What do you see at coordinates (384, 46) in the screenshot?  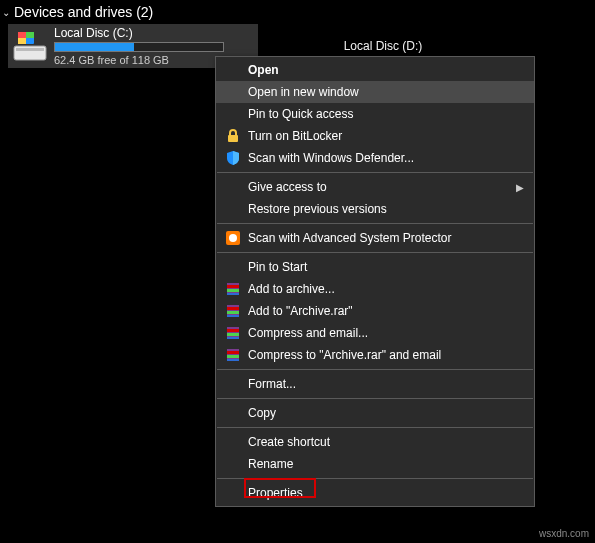 I see `drive-label: Local Disc (D:)` at bounding box center [384, 46].